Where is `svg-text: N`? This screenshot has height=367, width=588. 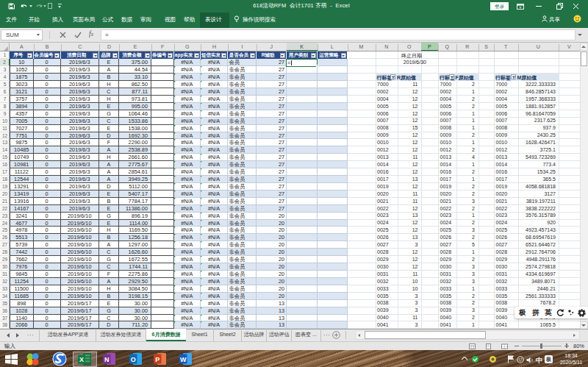 svg-text: N is located at coordinates (107, 360).